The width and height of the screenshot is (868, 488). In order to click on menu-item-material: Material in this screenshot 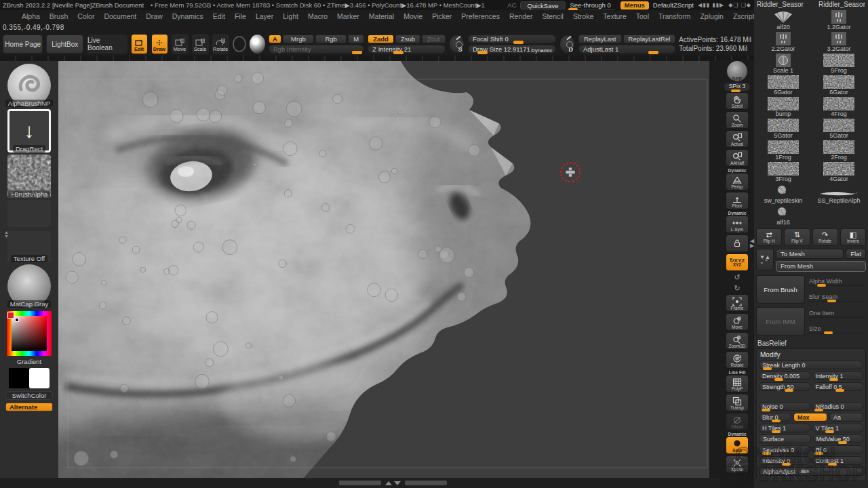, I will do `click(381, 16)`.